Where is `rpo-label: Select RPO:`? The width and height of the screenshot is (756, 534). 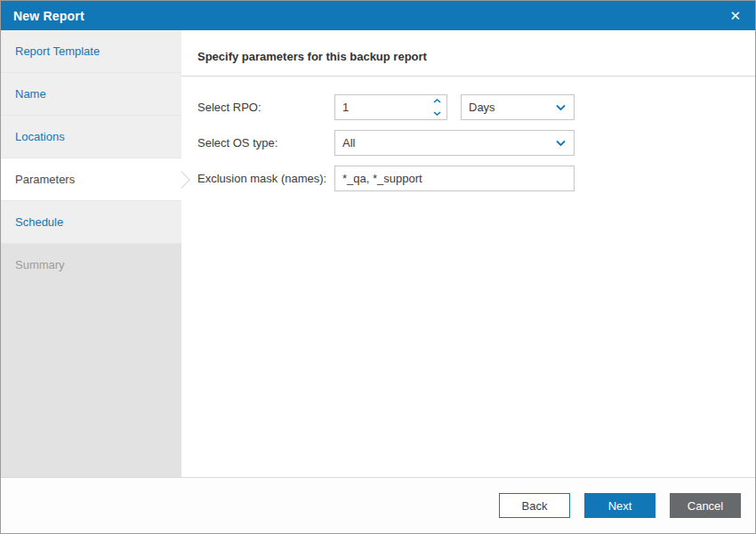
rpo-label: Select RPO: is located at coordinates (229, 107).